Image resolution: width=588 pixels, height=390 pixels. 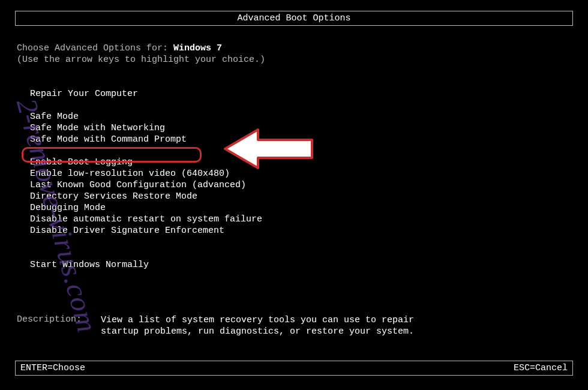 I want to click on option-boot-logging: Enable Boot Logging, so click(x=301, y=162).